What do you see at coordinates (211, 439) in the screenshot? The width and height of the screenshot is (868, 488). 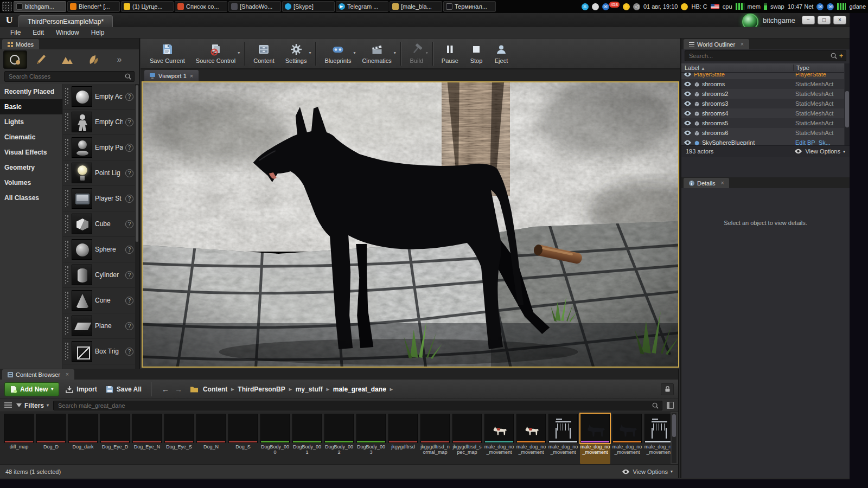 I see `asset-tile: Dog_N` at bounding box center [211, 439].